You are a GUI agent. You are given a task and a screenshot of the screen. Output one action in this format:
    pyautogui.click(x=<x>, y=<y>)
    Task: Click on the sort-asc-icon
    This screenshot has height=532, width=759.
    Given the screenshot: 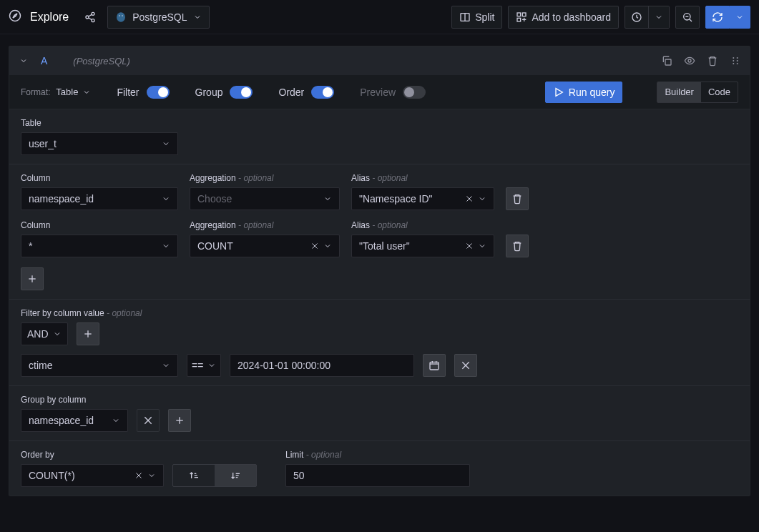 What is the action you would take?
    pyautogui.click(x=194, y=476)
    